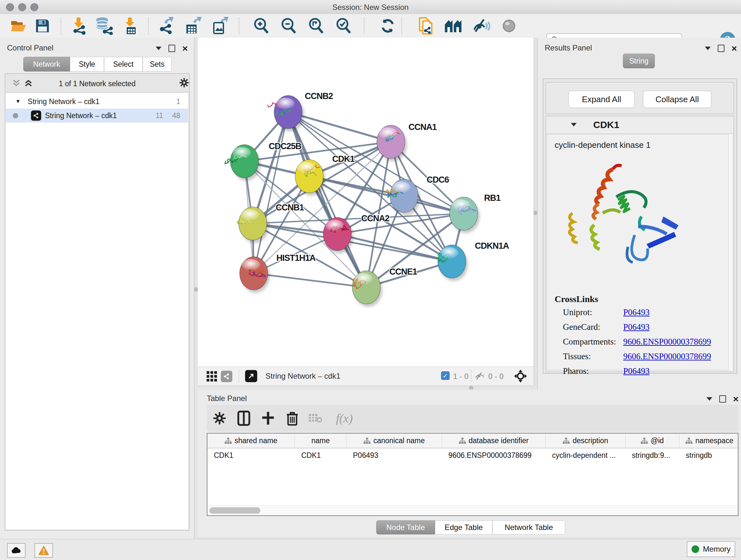 This screenshot has height=560, width=741. What do you see at coordinates (226, 376) in the screenshot?
I see `network-share-button` at bounding box center [226, 376].